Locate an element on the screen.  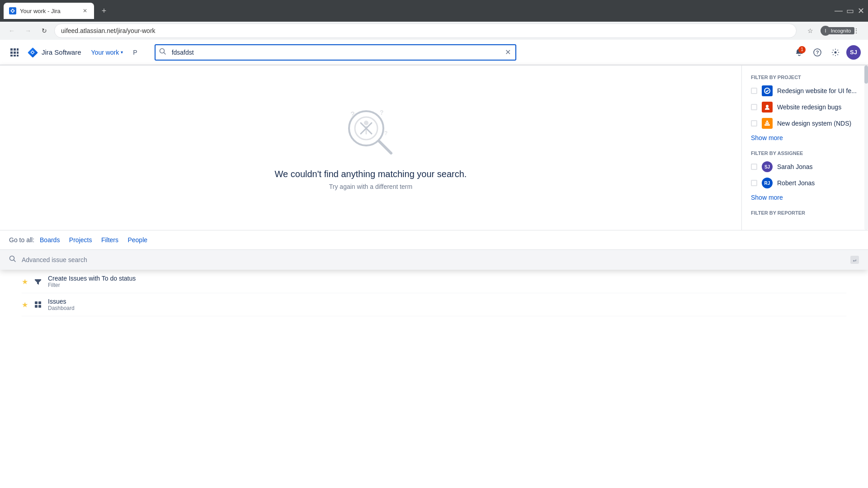
maximize-button: ▭ is located at coordinates (850, 11).